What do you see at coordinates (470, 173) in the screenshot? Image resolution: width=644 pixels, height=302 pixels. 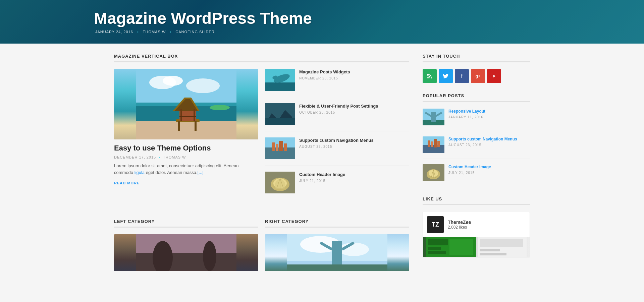 I see `pop-date-3: JULY 21, 2015` at bounding box center [470, 173].